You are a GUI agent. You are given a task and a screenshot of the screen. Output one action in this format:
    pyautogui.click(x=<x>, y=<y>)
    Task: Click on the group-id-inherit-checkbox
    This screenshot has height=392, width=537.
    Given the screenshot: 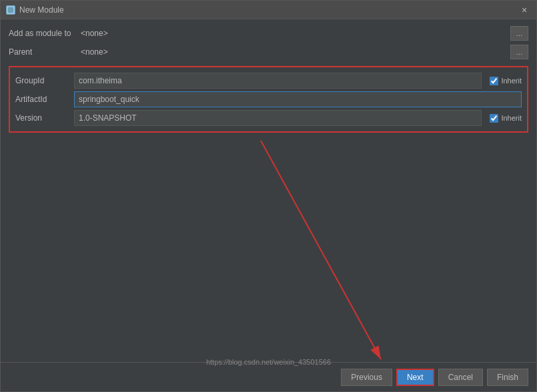 What is the action you would take?
    pyautogui.click(x=494, y=81)
    